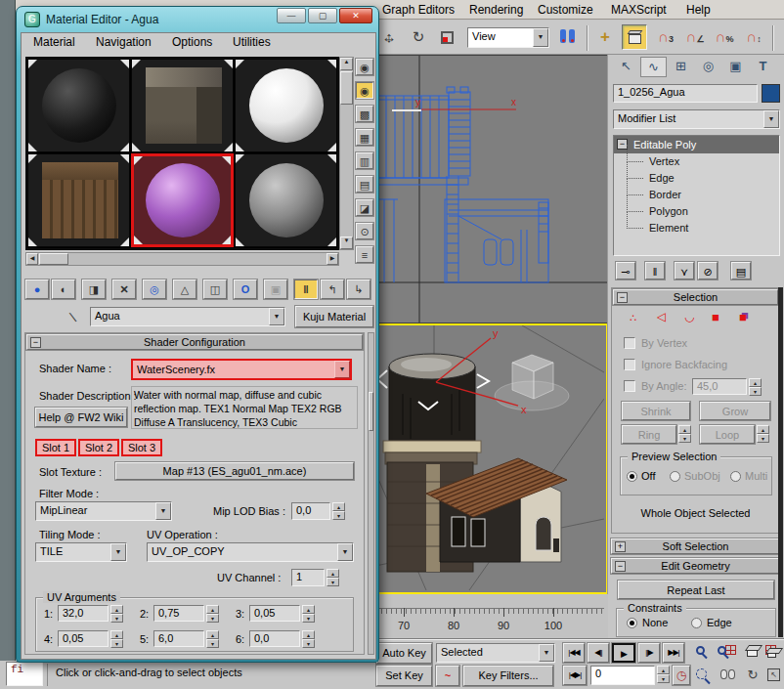 This screenshot has height=689, width=784. Describe the element at coordinates (661, 317) in the screenshot. I see `edge-subobject-icon: ◁` at that location.